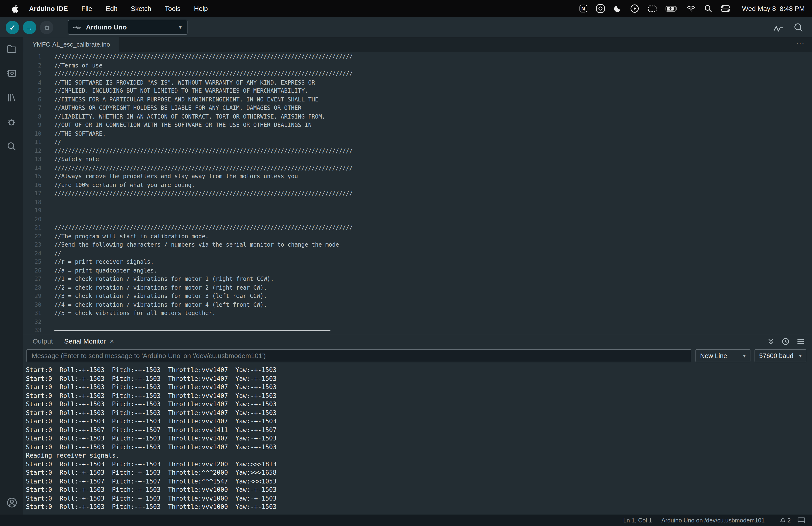 The width and height of the screenshot is (812, 526). I want to click on line-ending-value: New Line, so click(714, 356).